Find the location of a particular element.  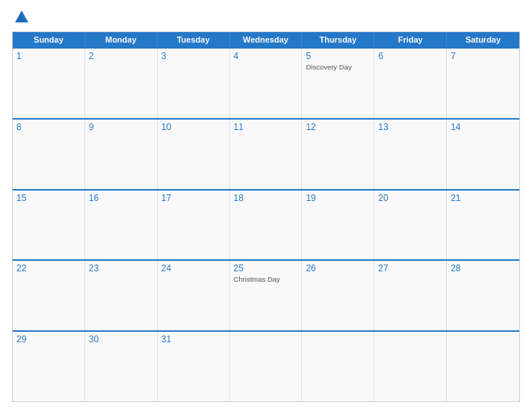

day-number: 24 is located at coordinates (194, 268).